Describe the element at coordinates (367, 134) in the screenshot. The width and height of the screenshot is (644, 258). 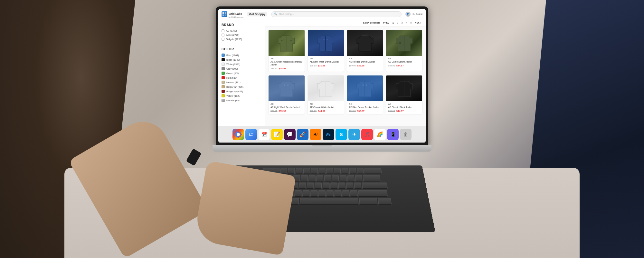
I see `dock-music-icon: 🎵` at that location.